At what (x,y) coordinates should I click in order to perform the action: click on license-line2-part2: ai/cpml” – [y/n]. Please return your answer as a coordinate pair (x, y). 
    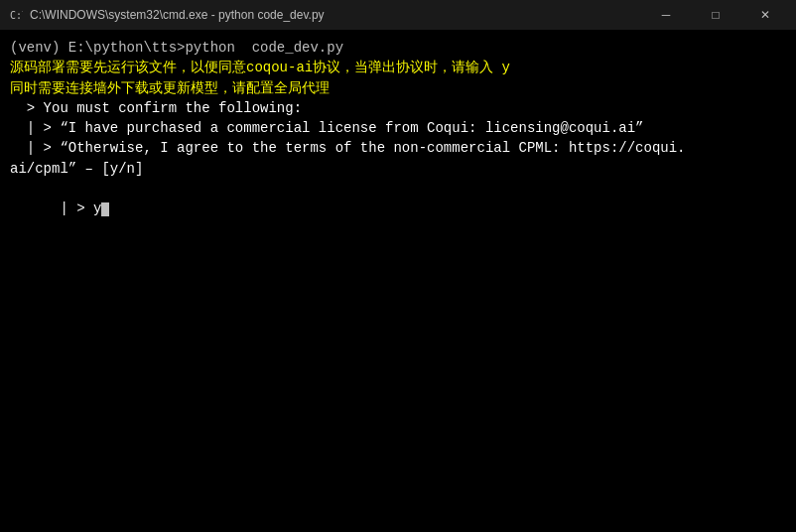
    Looking at the image, I should click on (398, 169).